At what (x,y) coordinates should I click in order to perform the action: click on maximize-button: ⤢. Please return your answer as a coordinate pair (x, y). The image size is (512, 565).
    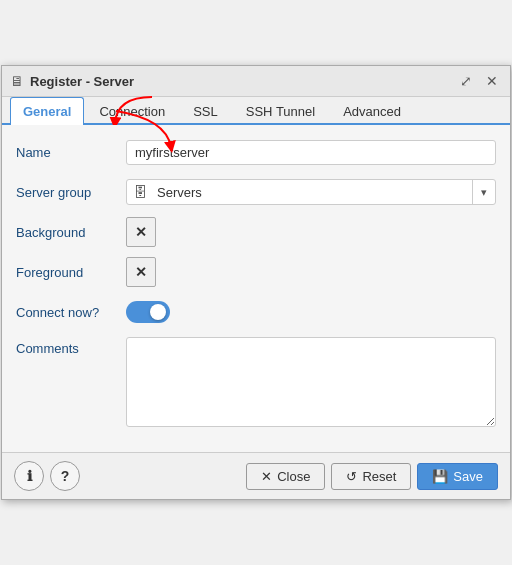
    Looking at the image, I should click on (466, 81).